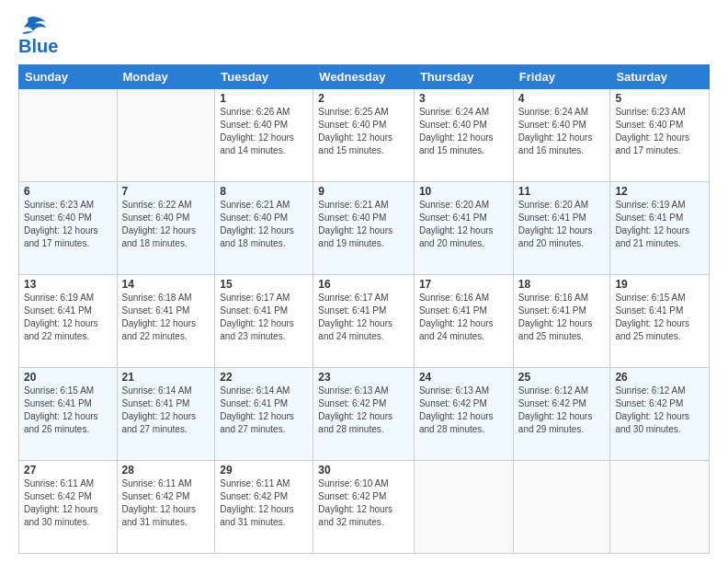  What do you see at coordinates (660, 377) in the screenshot?
I see `day-number: 26` at bounding box center [660, 377].